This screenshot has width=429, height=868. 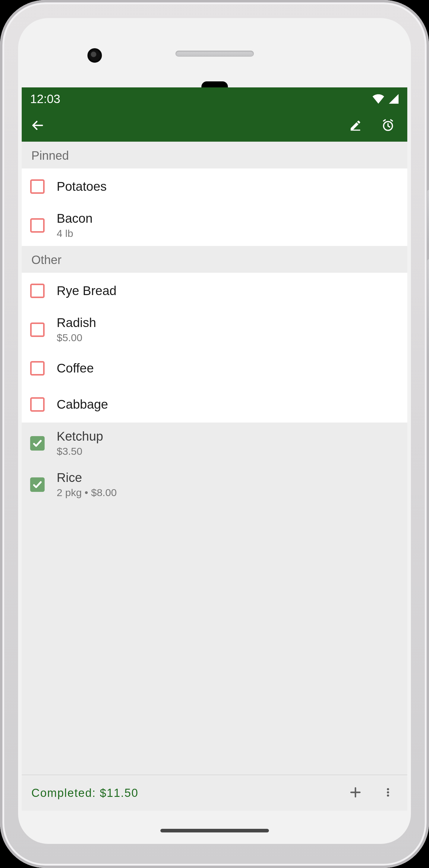 What do you see at coordinates (82, 404) in the screenshot?
I see `item-title: Cabbage` at bounding box center [82, 404].